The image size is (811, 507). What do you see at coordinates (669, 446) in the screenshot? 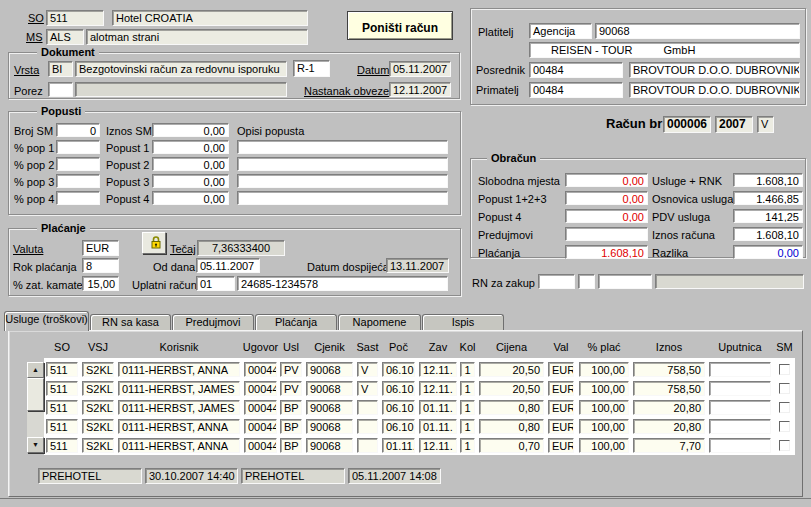
I see `grid-cell-iznos: 7,70` at bounding box center [669, 446].